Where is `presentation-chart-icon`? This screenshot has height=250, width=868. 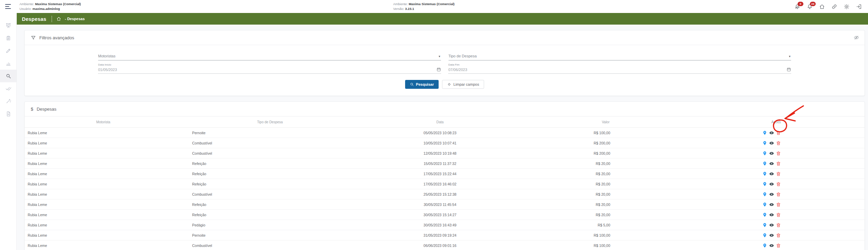 presentation-chart-icon is located at coordinates (8, 25).